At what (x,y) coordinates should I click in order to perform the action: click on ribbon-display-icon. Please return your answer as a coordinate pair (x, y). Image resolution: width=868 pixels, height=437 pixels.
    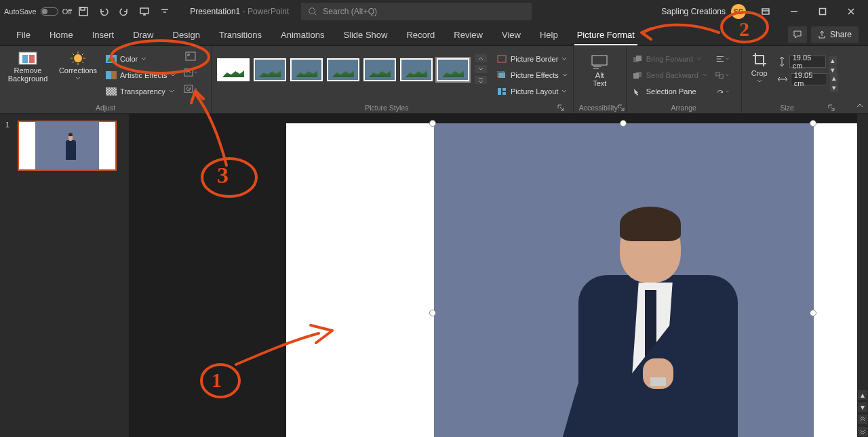
    Looking at the image, I should click on (766, 12).